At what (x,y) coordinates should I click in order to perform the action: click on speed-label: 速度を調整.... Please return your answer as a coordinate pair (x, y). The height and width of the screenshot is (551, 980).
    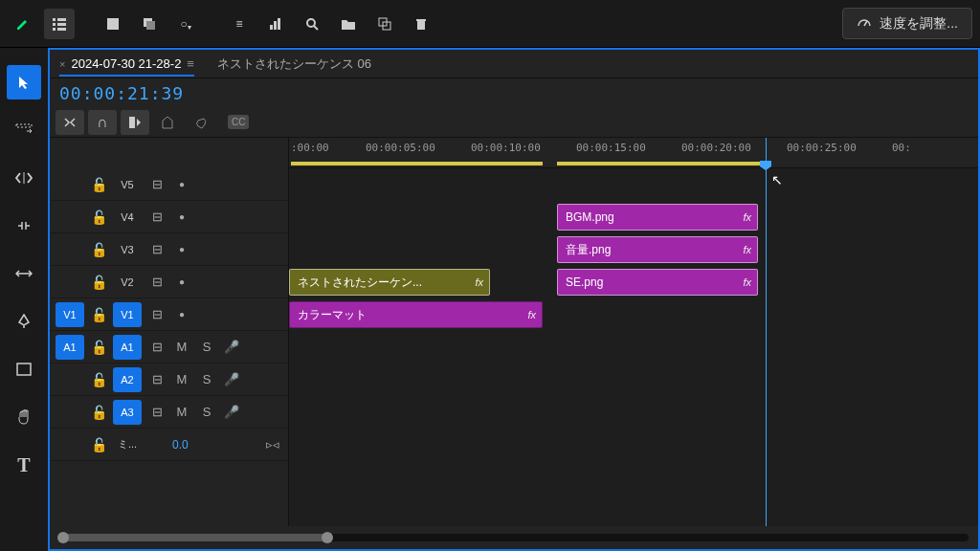
    Looking at the image, I should click on (919, 24).